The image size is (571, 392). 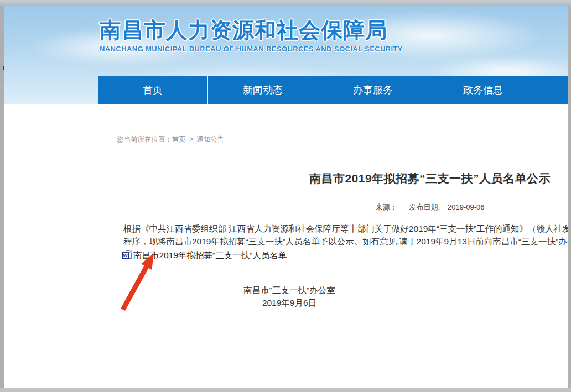 What do you see at coordinates (170, 139) in the screenshot?
I see `breadcrumb: 您当前所在位置：首页>通知公告` at bounding box center [170, 139].